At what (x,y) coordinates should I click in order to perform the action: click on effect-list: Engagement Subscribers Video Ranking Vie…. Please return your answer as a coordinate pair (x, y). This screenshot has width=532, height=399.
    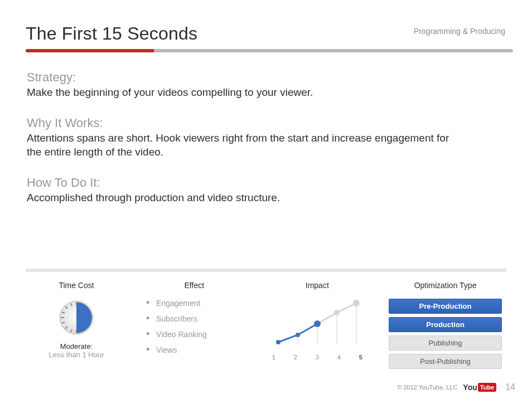
    Looking at the image, I should click on (194, 327).